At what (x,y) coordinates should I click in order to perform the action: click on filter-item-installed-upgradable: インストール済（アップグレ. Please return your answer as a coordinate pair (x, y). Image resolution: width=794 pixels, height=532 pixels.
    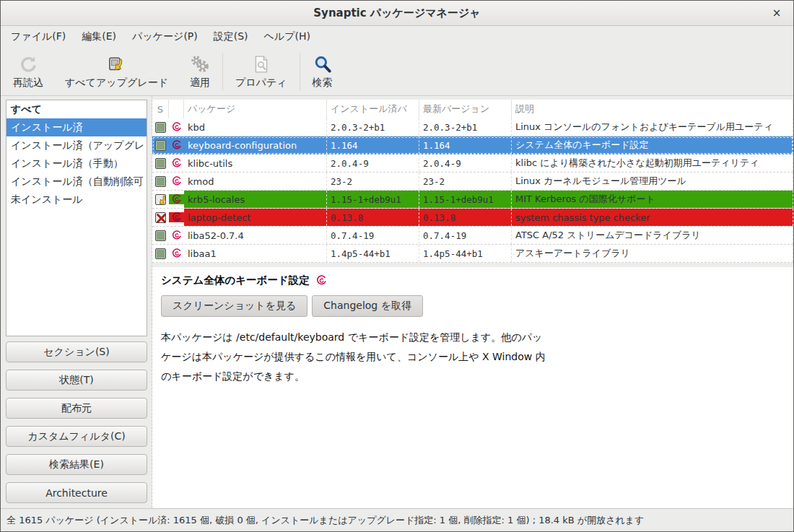
    Looking at the image, I should click on (77, 146).